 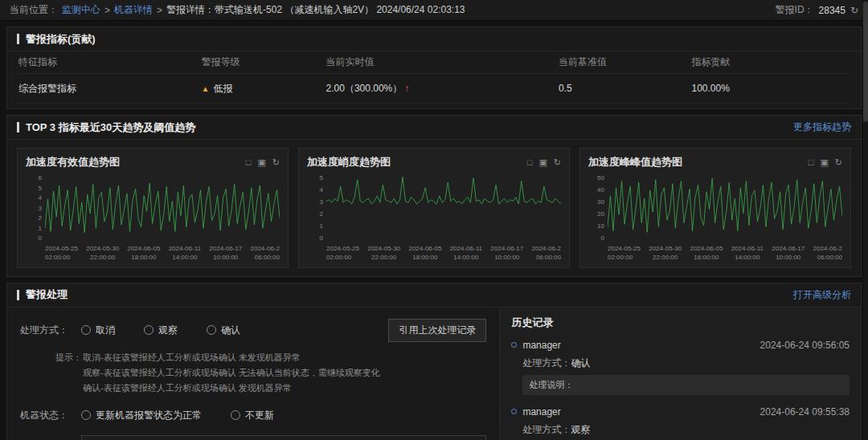 I want to click on up-arrow-icon: ↑, so click(x=407, y=88).